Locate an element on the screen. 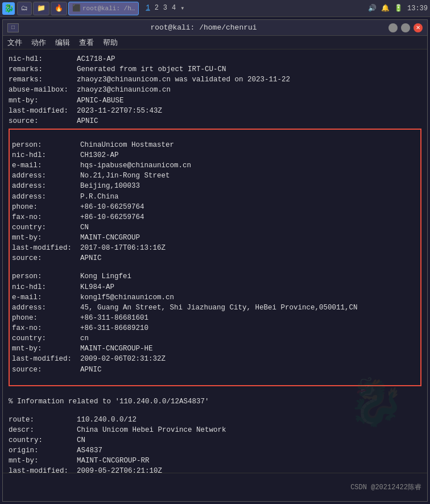  taskbar-right-area: 🔊 🔔 🔋 13:39 is located at coordinates (398, 8).